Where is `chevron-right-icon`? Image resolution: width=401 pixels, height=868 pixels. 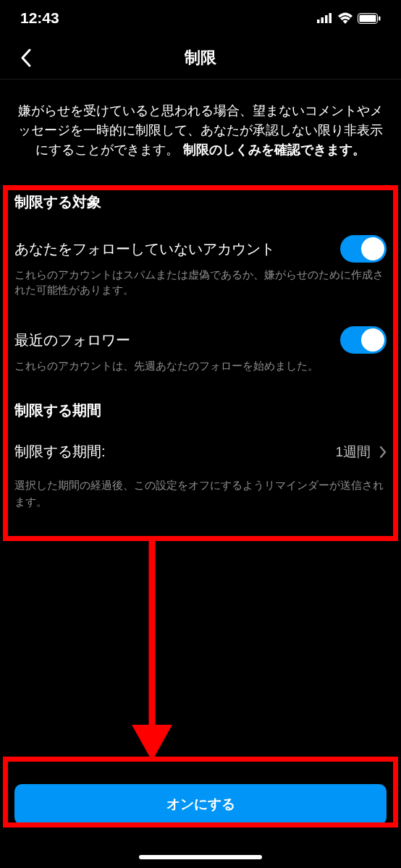 chevron-right-icon is located at coordinates (383, 452).